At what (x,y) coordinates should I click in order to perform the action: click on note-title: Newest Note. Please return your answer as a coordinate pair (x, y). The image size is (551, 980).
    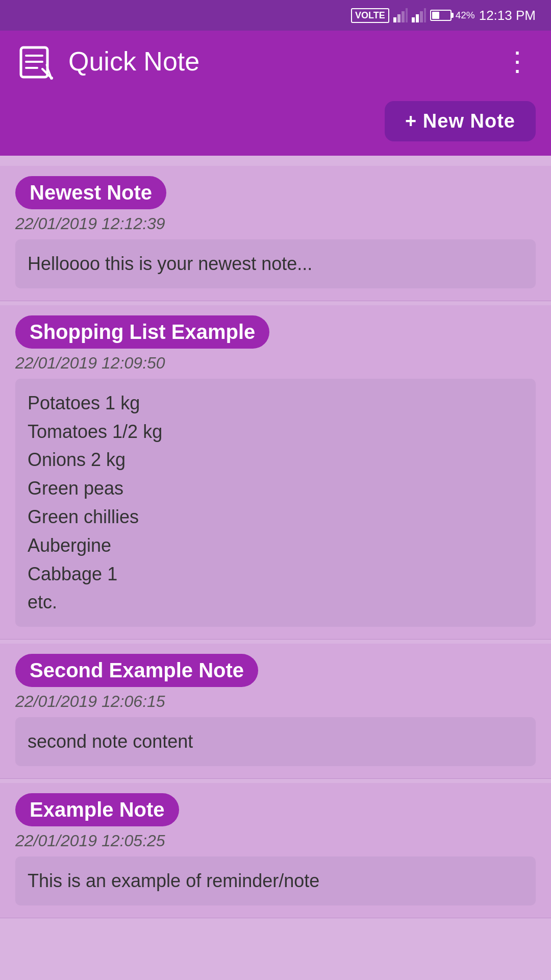
    Looking at the image, I should click on (91, 193).